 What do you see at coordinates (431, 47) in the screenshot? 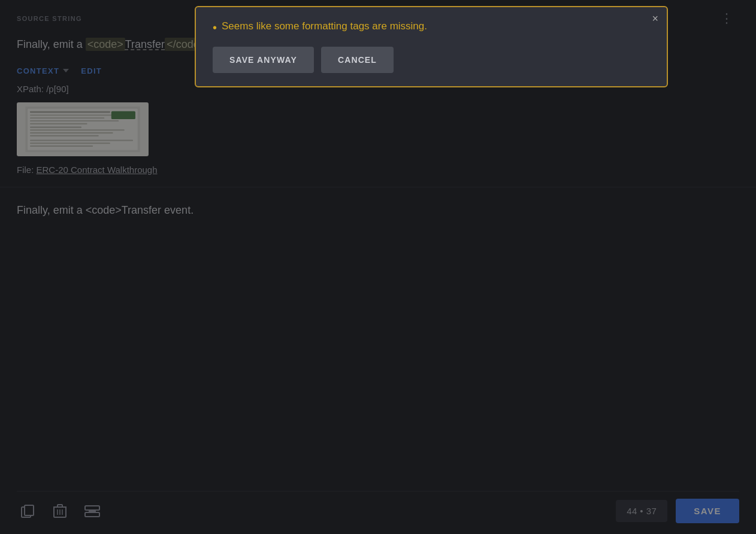
I see `warning-dialog: × • Seems like some formatting tags are …` at bounding box center [431, 47].